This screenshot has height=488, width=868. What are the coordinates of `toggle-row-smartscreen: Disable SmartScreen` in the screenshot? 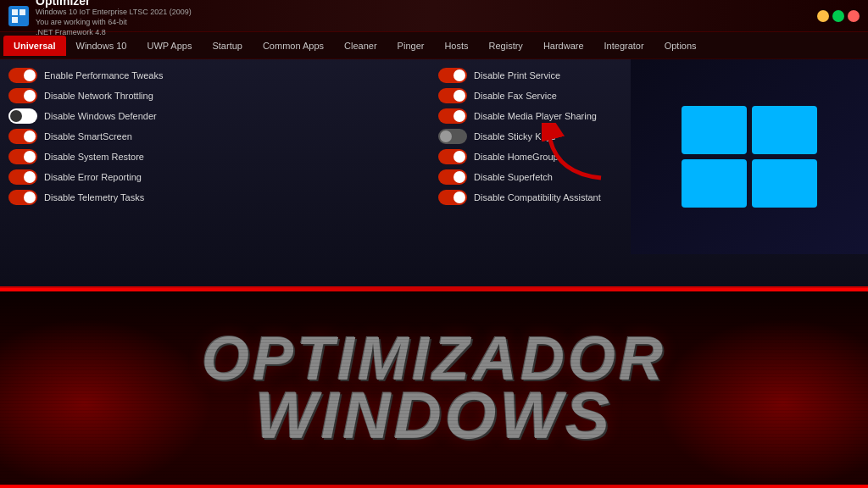 It's located at (219, 136).